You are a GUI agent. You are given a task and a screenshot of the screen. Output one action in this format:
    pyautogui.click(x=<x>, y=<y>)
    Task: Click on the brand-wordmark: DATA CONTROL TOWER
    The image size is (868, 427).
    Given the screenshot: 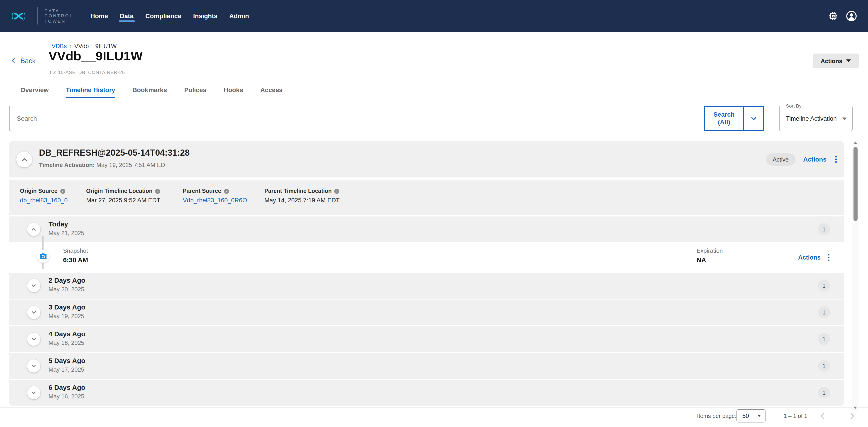 What is the action you would take?
    pyautogui.click(x=59, y=16)
    